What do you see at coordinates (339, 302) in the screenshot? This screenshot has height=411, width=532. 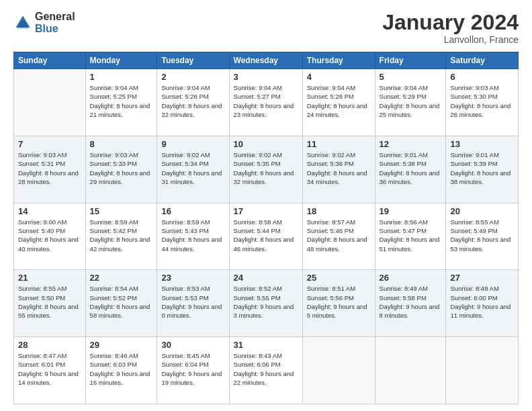 I see `day-info: Sunrise: 8:51 AMSunset: 5:56 PMDaylight:…` at bounding box center [339, 302].